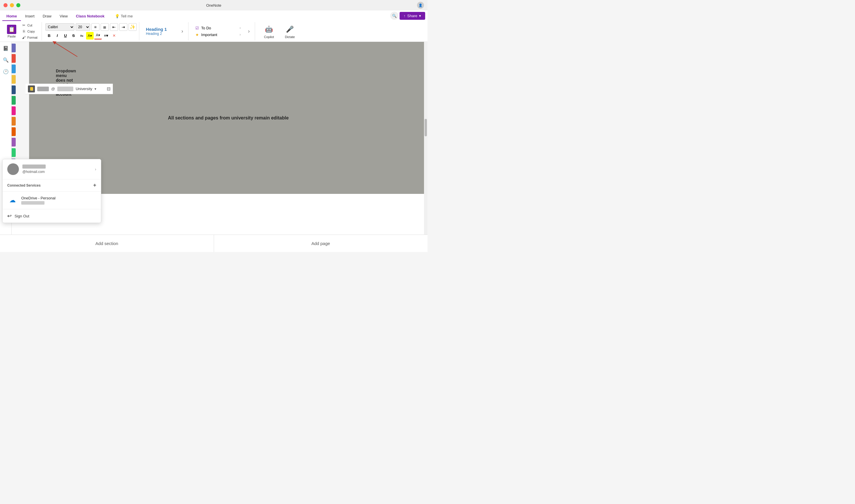 The image size is (855, 504). Describe the element at coordinates (98, 36) in the screenshot. I see `font-color-button: A▾` at that location.